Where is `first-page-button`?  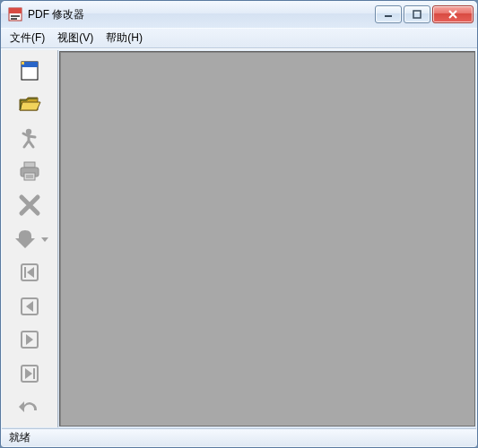
first-page-button is located at coordinates (30, 273).